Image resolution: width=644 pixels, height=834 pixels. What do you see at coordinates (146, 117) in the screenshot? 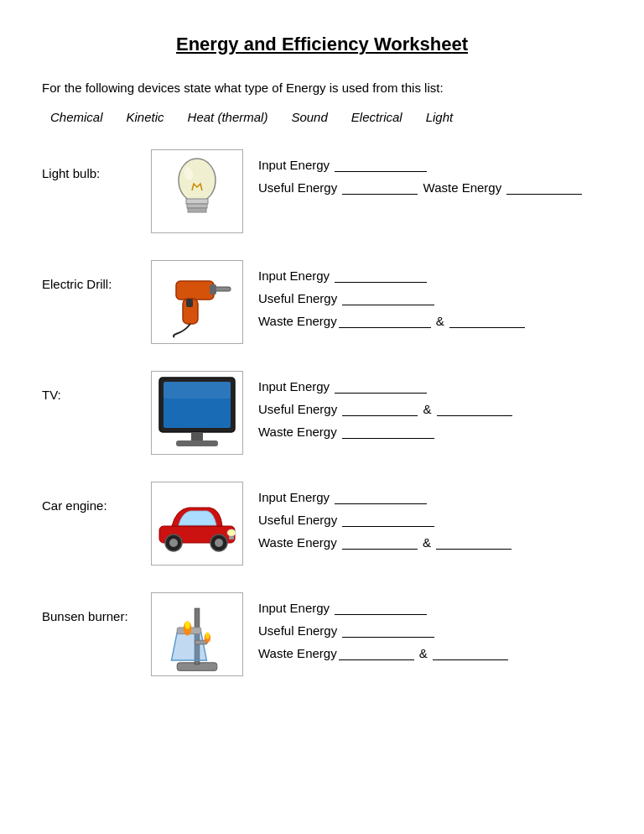
I see `energy-type-kinetic: Kinetic` at bounding box center [146, 117].